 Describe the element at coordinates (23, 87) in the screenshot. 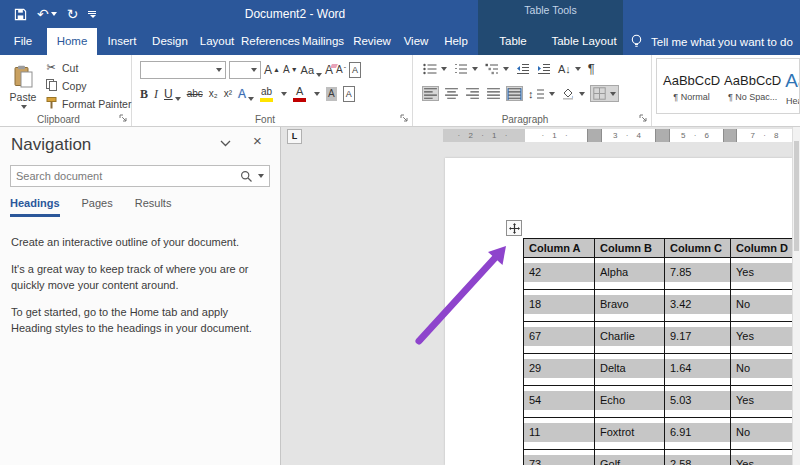

I see `paste-button: Paste` at that location.